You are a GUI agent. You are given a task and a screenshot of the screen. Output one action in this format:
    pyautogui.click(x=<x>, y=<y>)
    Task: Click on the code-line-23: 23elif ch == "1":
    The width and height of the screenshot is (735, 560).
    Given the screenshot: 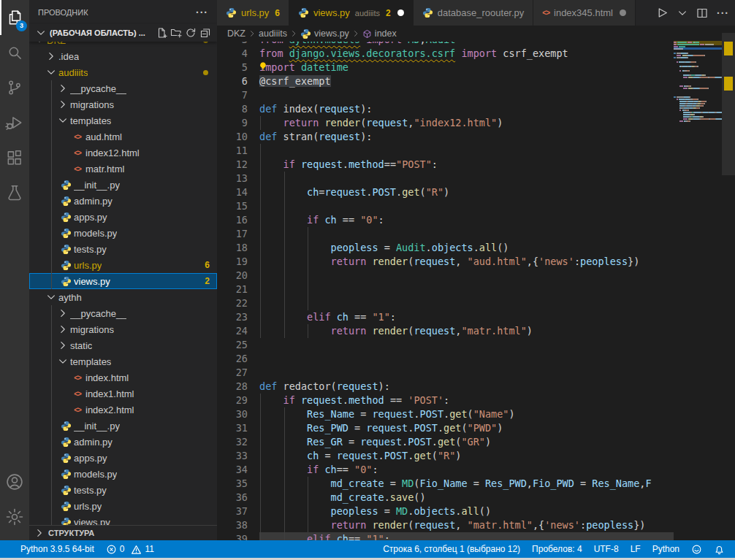 What is the action you would take?
    pyautogui.click(x=446, y=317)
    